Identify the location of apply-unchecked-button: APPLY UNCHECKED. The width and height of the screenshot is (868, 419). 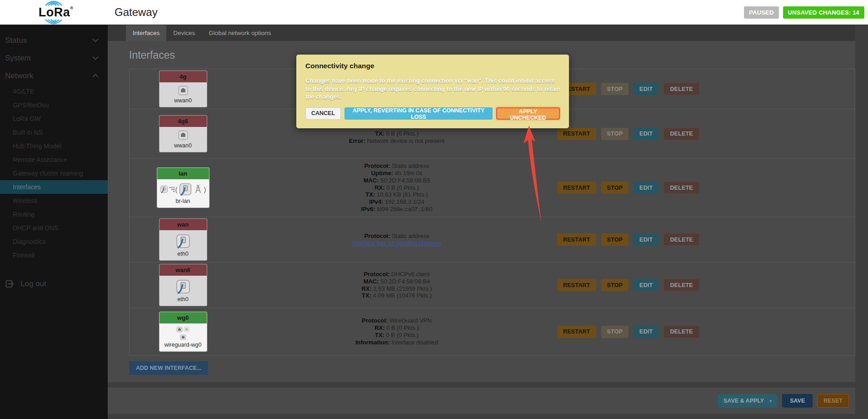
(528, 114).